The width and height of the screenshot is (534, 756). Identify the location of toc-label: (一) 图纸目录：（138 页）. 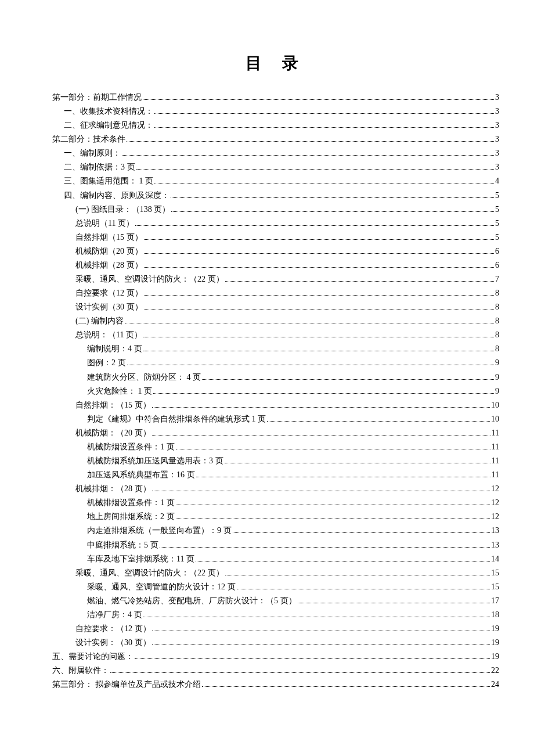
(123, 210).